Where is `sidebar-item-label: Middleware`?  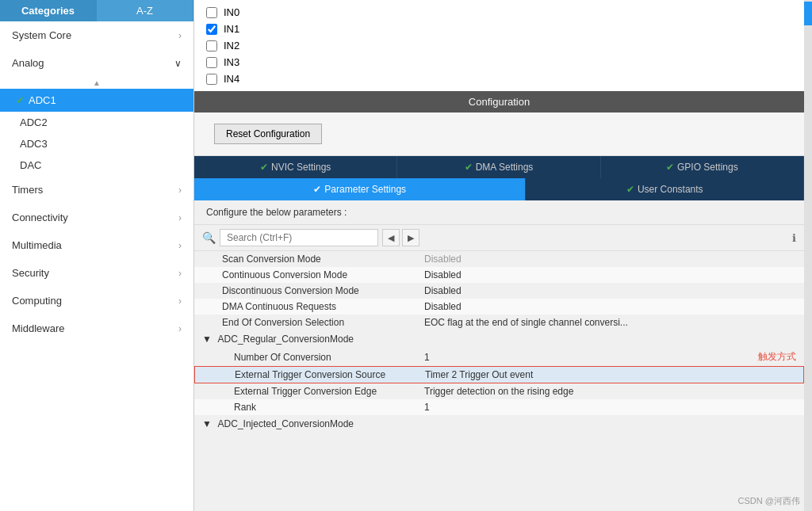
sidebar-item-label: Middleware is located at coordinates (38, 328).